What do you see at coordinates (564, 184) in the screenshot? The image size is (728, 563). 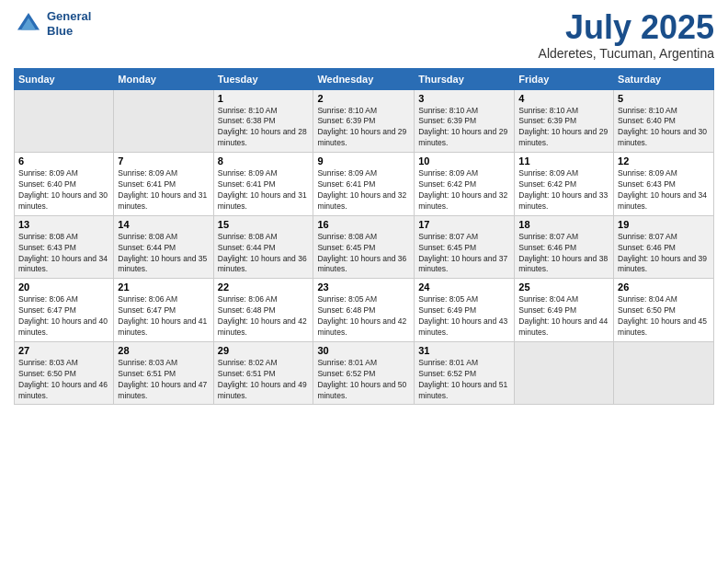 I see `calendar-cell: 11Sunrise: 8:09 AM Sunset: 6:42 PM Dayli…` at bounding box center [564, 184].